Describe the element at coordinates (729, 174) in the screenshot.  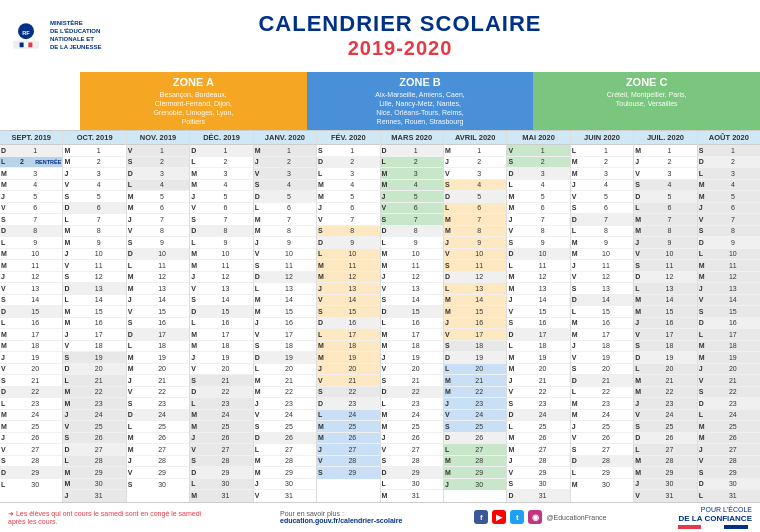
I see `day-row: L3` at that location.